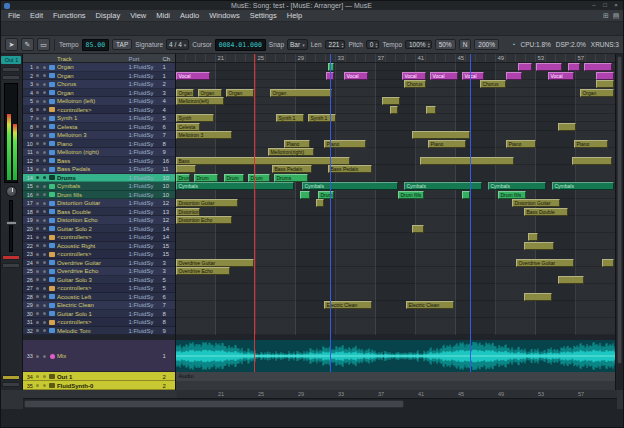 Image resolution: width=624 pixels, height=428 pixels. What do you see at coordinates (100, 152) in the screenshot?
I see `track-row: 11Mellotron (right)1:FluidSy9` at bounding box center [100, 152].